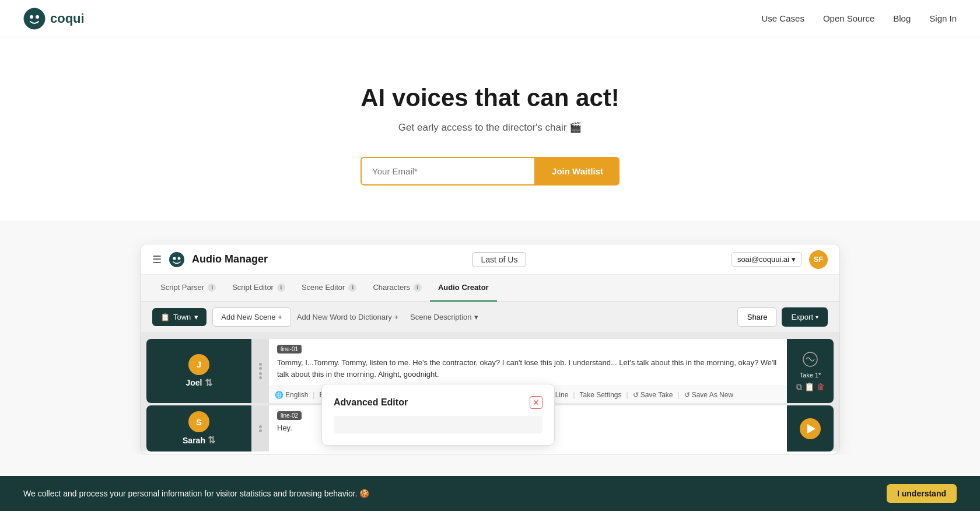 The height and width of the screenshot is (511, 980). What do you see at coordinates (438, 425) in the screenshot?
I see `adv-editor-content` at bounding box center [438, 425].